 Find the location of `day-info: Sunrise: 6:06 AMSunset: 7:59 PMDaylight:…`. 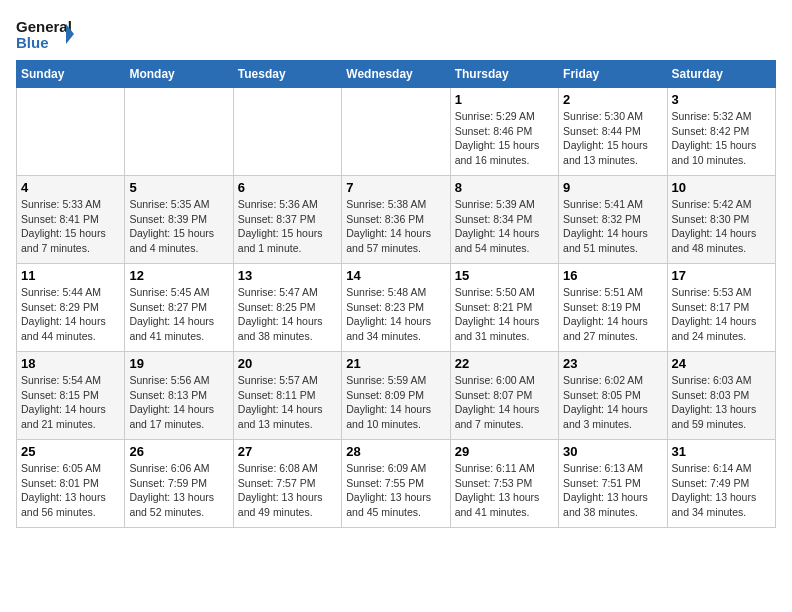

day-info: Sunrise: 6:06 AMSunset: 7:59 PMDaylight:… is located at coordinates (178, 490).